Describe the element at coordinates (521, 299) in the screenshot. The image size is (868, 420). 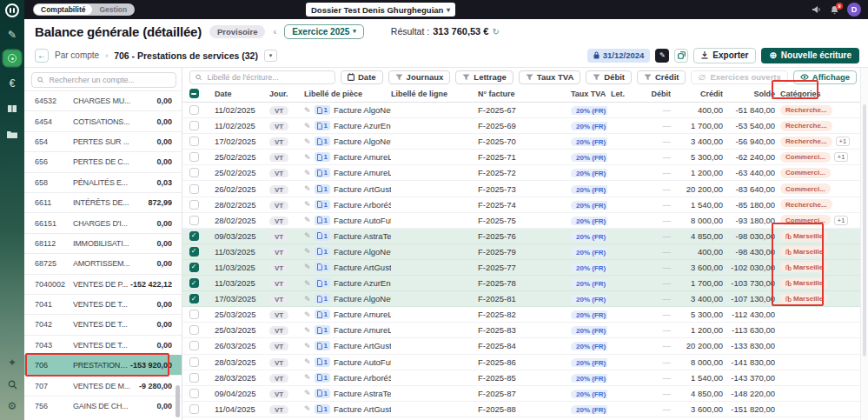
I see `table-row: ✓17/03/2025VT✎1Facture AlgoNet...F-2025-…` at that location.